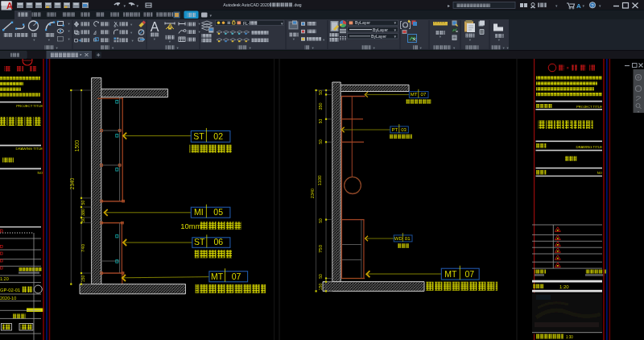 This screenshot has width=644, height=340. What do you see at coordinates (77, 145) in the screenshot?
I see `svg-text: 1500` at bounding box center [77, 145].